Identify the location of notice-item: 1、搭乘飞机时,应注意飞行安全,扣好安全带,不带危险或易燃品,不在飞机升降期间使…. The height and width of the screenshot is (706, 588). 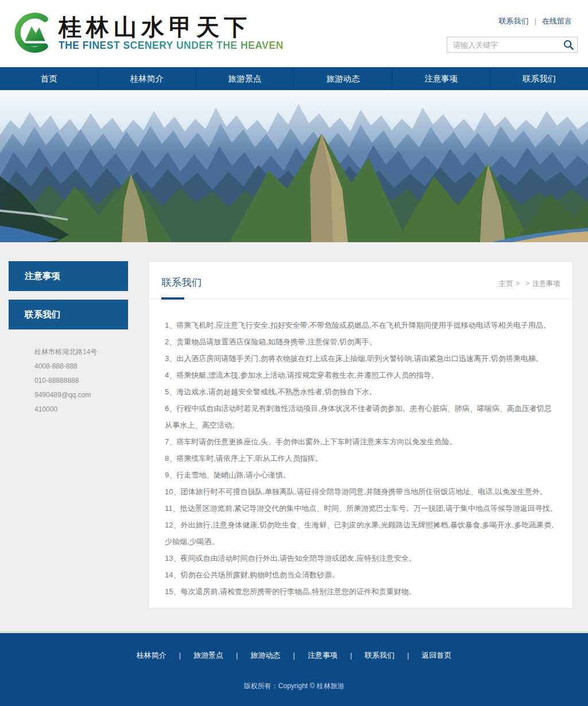
(361, 325).